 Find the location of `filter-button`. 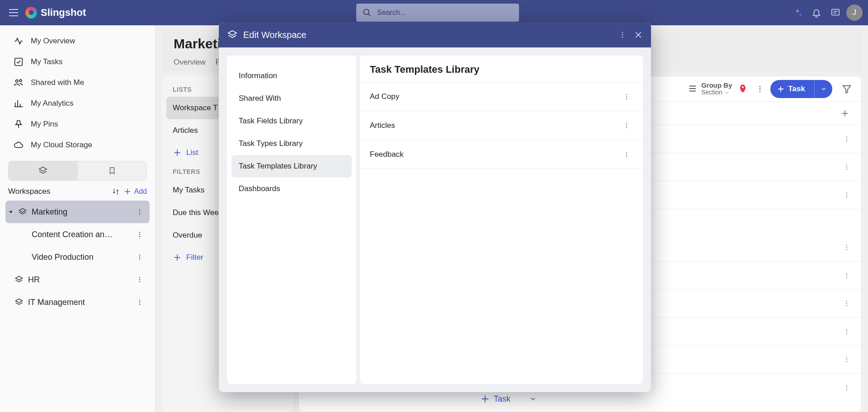

filter-button is located at coordinates (847, 89).